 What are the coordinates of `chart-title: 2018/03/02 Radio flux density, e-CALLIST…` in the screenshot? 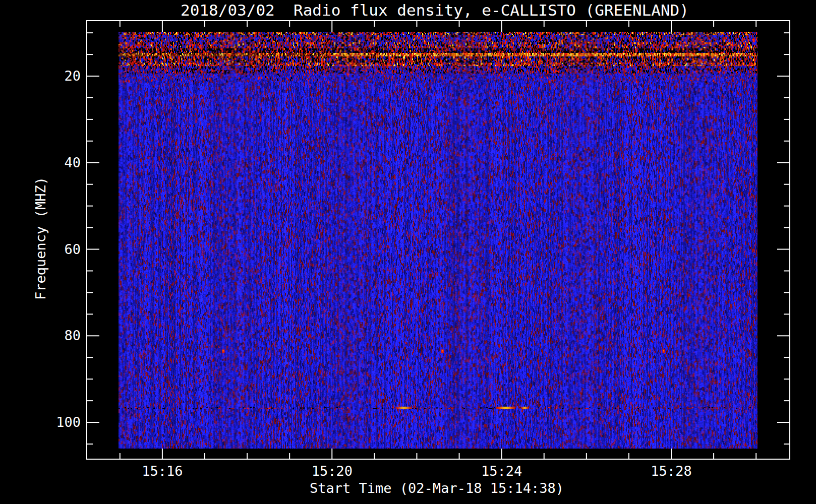 It's located at (435, 10).